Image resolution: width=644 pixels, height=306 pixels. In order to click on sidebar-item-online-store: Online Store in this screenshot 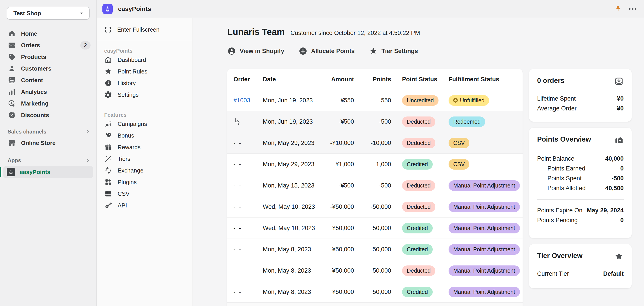, I will do `click(48, 143)`.